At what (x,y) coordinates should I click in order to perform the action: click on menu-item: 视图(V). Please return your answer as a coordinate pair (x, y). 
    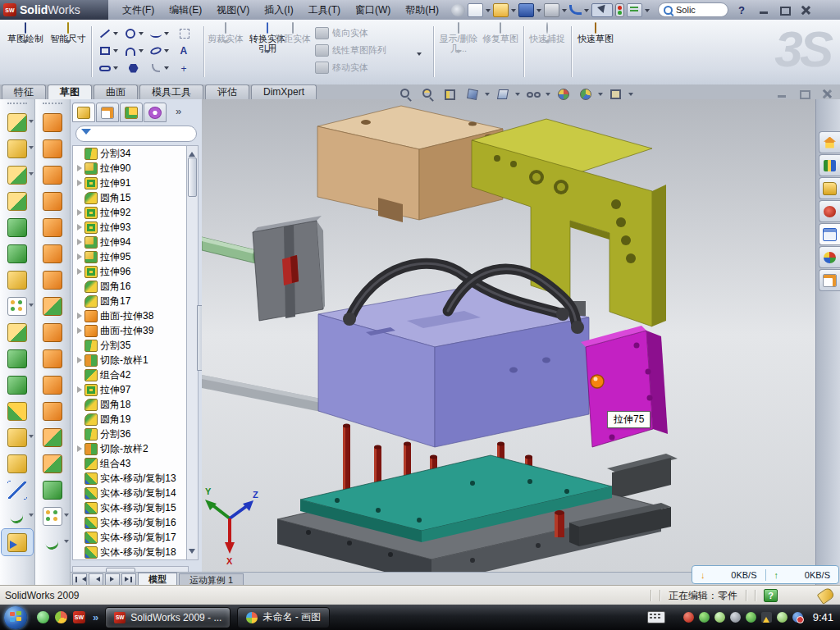
    Looking at the image, I should click on (233, 10).